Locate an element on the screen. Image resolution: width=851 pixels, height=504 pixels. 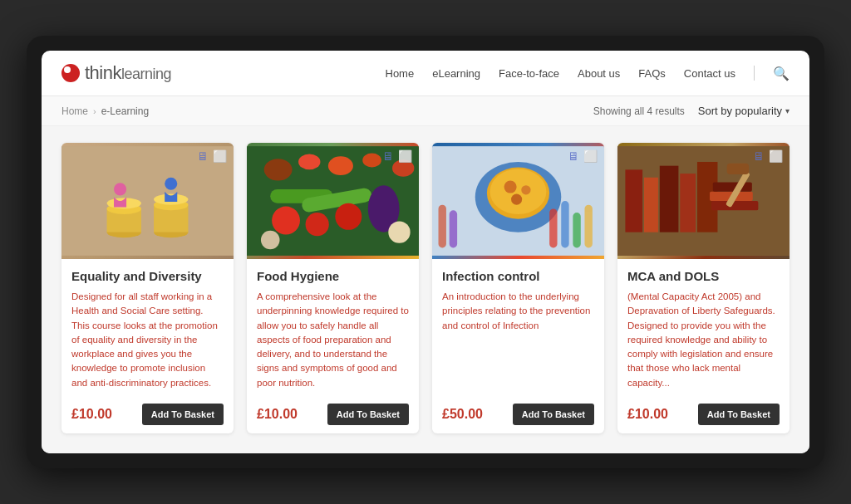
search-icon: 🔍 is located at coordinates (781, 73).